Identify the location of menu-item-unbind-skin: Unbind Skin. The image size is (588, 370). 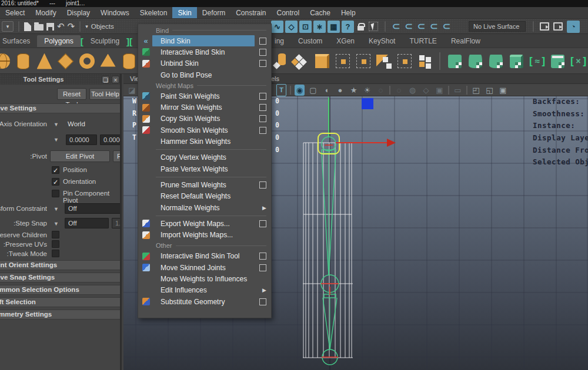
(205, 63).